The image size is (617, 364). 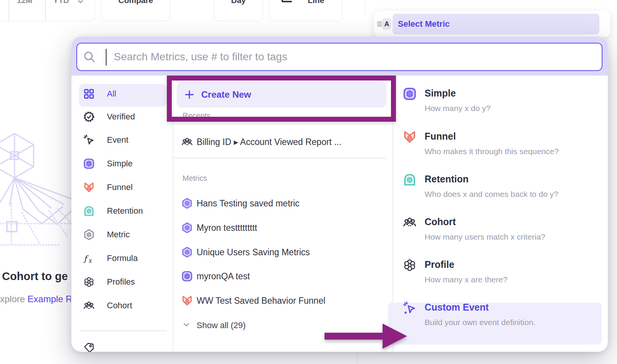 I want to click on custom-event-icon, so click(x=410, y=308).